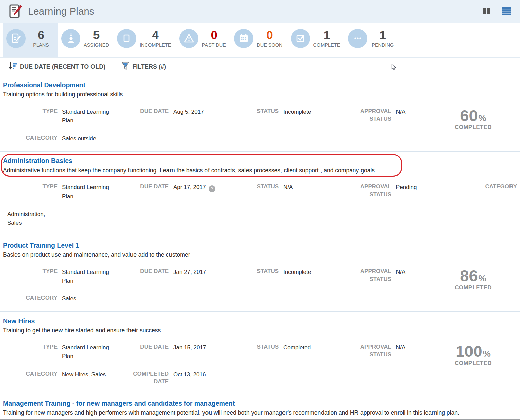  I want to click on completion-percent: 100% COMPLETED, so click(482, 355).